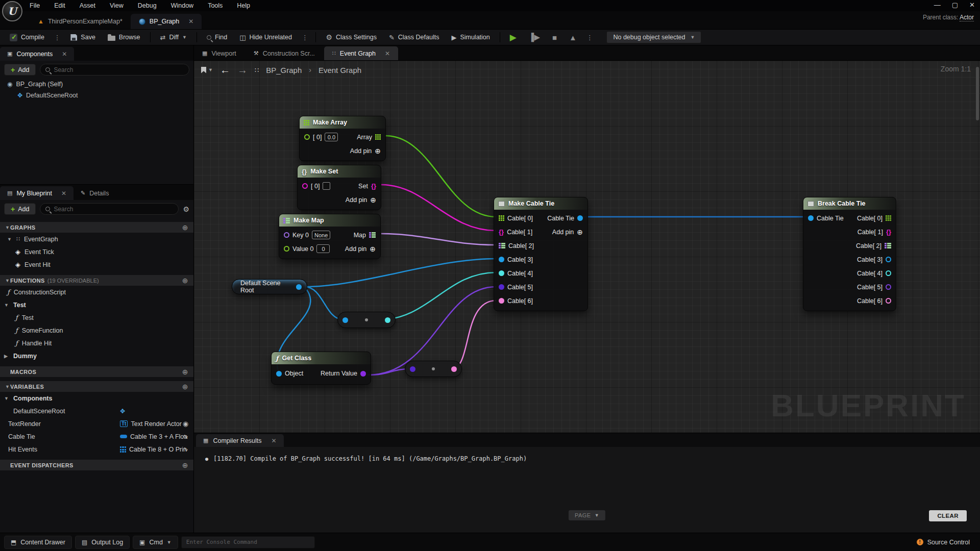 The image size is (980, 551). What do you see at coordinates (955, 5) in the screenshot?
I see `maximize-button: ▢` at bounding box center [955, 5].